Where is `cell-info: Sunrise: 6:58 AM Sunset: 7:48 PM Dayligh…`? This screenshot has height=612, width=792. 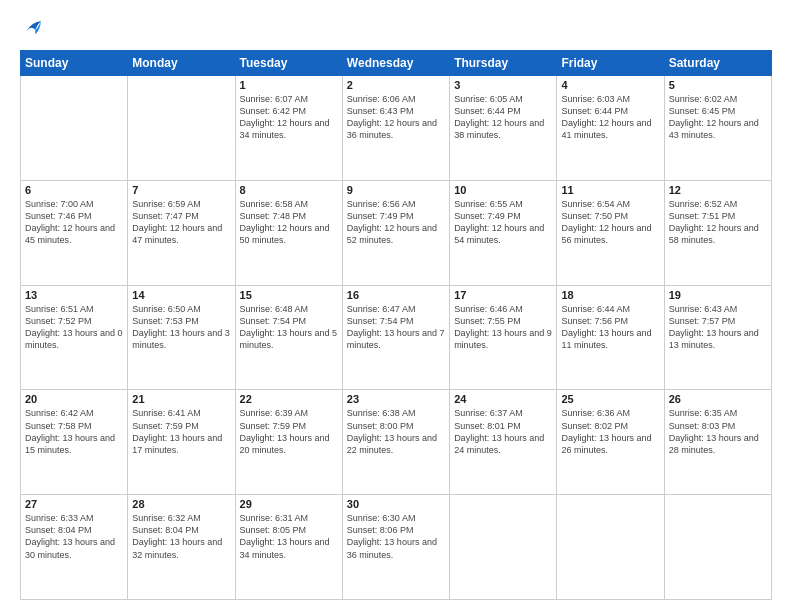 cell-info: Sunrise: 6:58 AM Sunset: 7:48 PM Dayligh… is located at coordinates (289, 222).